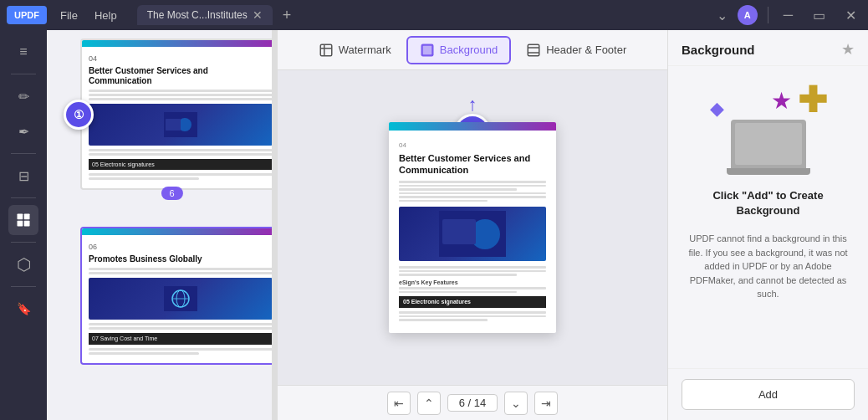 The width and height of the screenshot is (868, 420). I want to click on page-number: 04, so click(181, 59).